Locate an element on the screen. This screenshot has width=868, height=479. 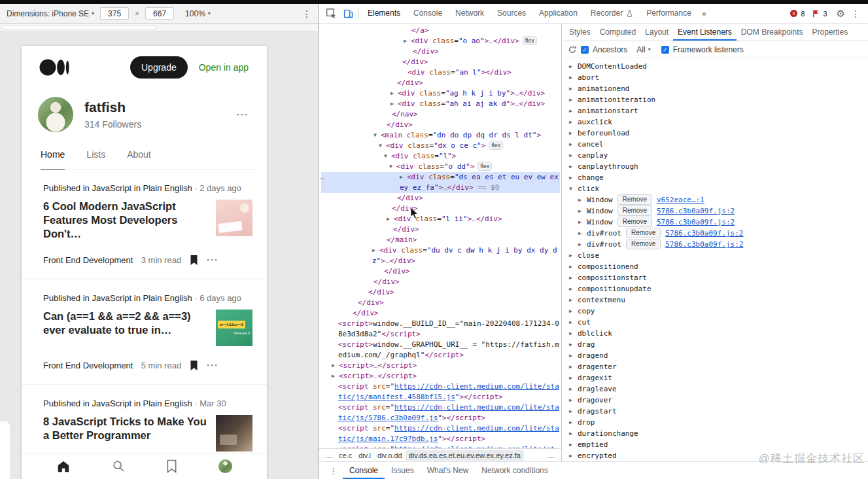
publication-name: JavaScript in Plain English is located at coordinates (141, 188).